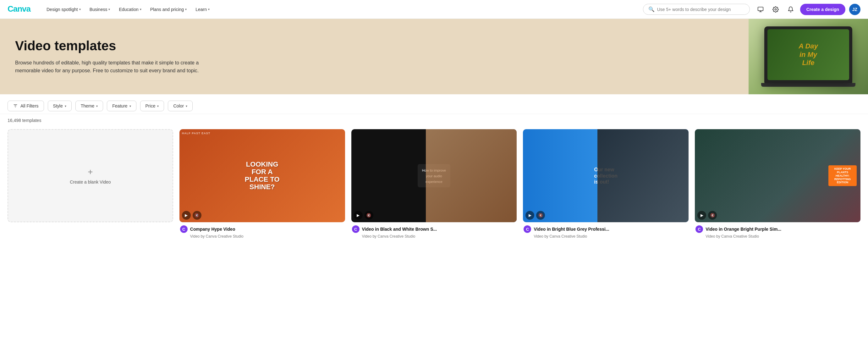 This screenshot has height=347, width=868. I want to click on all-filters-label: All Filters, so click(30, 106).